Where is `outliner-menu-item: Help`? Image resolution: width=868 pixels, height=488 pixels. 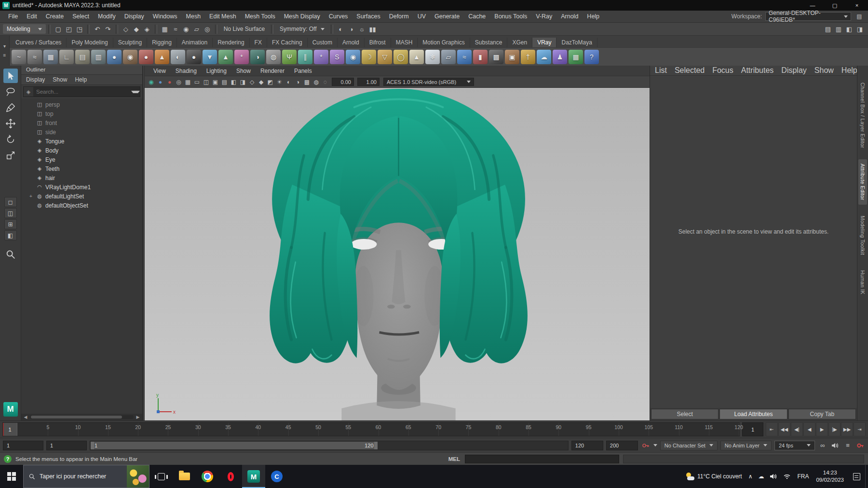 outliner-menu-item: Help is located at coordinates (81, 80).